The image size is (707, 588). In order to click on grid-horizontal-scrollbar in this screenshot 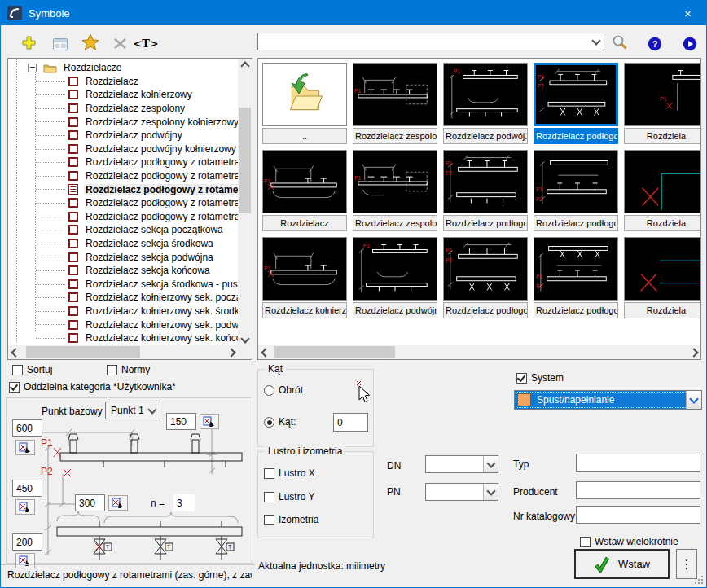, I will do `click(479, 352)`.